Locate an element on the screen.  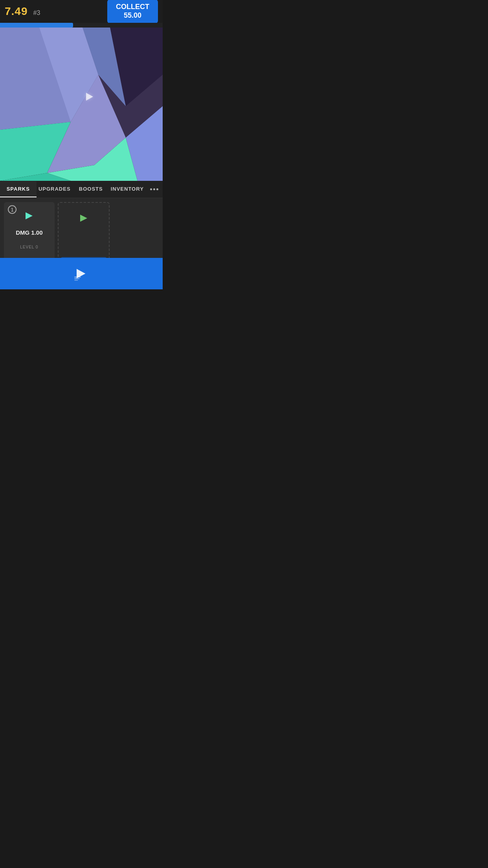
tab-inventory: INVENTORY is located at coordinates (127, 189).